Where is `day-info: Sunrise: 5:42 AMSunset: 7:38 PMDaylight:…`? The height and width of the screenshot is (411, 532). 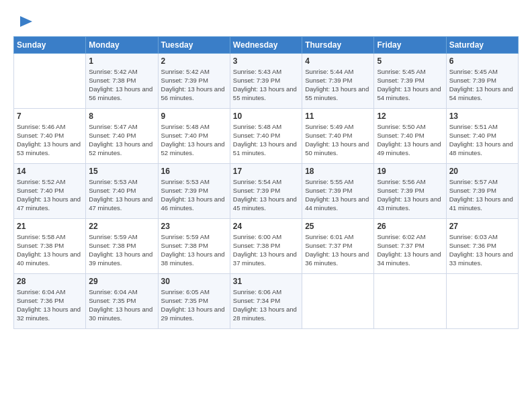 day-info: Sunrise: 5:42 AMSunset: 7:38 PMDaylight:… is located at coordinates (121, 85).